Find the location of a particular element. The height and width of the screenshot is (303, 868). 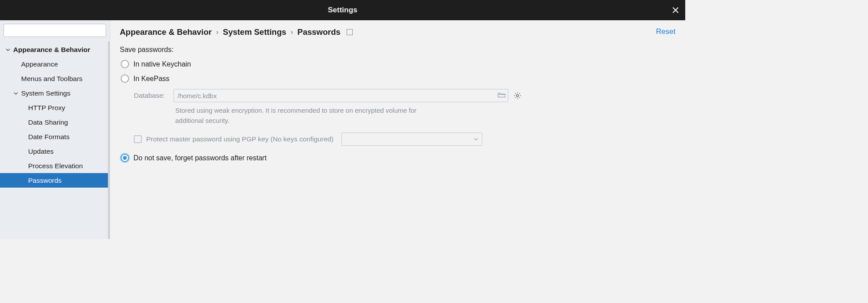

window-icon is located at coordinates (350, 32).